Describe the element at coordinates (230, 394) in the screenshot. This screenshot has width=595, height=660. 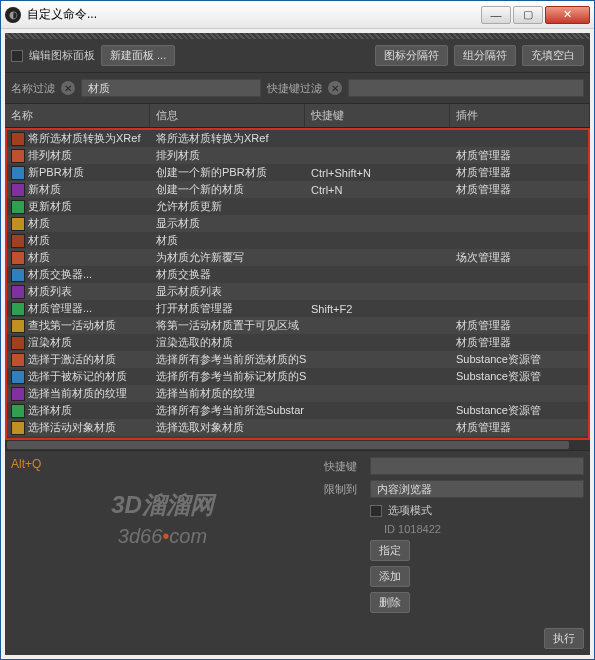
I see `row-info: 选择当前材质的纹理` at that location.